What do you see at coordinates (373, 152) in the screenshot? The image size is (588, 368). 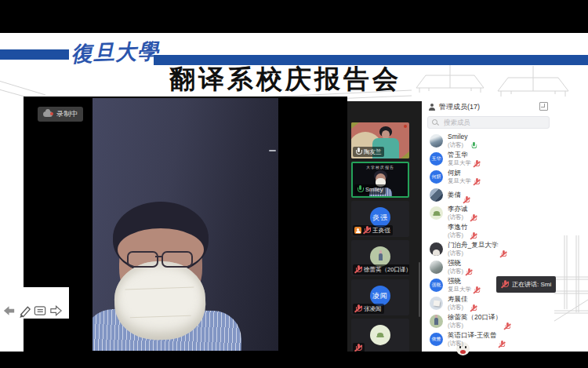 I see `thumbnail-name: 陶友兰` at bounding box center [373, 152].